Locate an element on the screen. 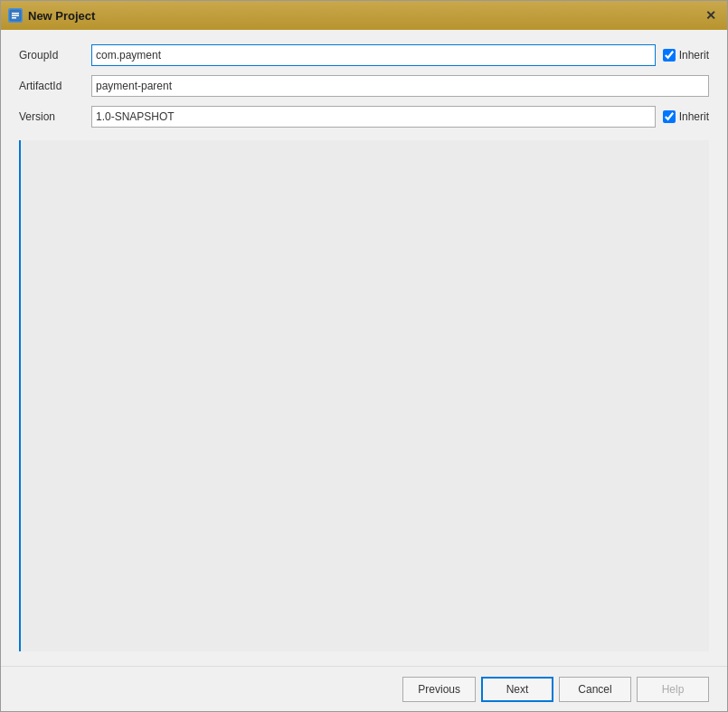 The image size is (728, 712). version-inherit-checkbox is located at coordinates (669, 117).